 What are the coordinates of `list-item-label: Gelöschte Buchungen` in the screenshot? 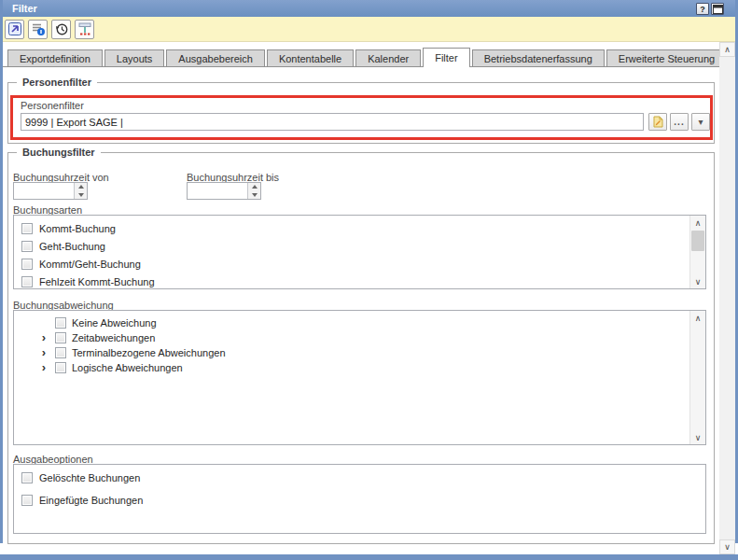 It's located at (90, 478).